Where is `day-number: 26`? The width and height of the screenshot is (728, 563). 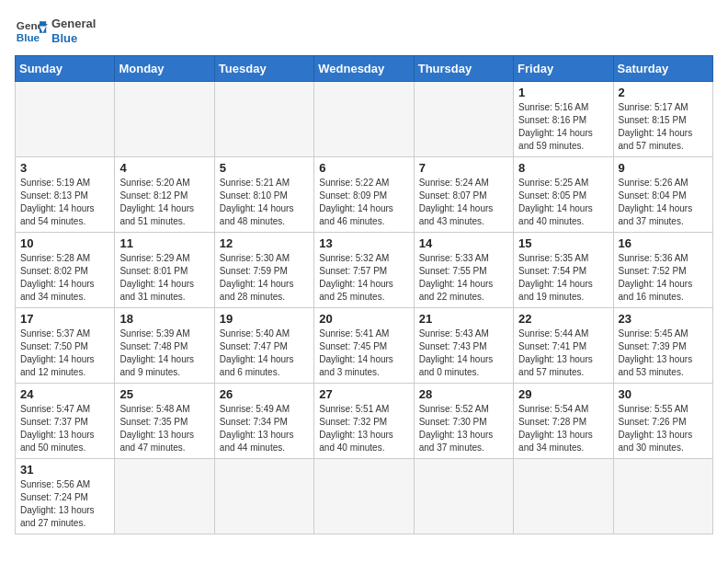
day-number: 26 is located at coordinates (265, 394).